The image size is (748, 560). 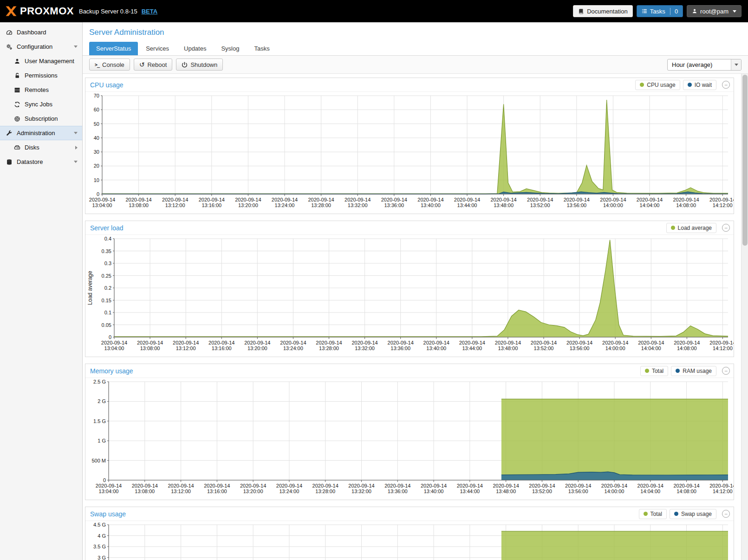 What do you see at coordinates (714, 11) in the screenshot?
I see `user-menu-button: root@pam` at bounding box center [714, 11].